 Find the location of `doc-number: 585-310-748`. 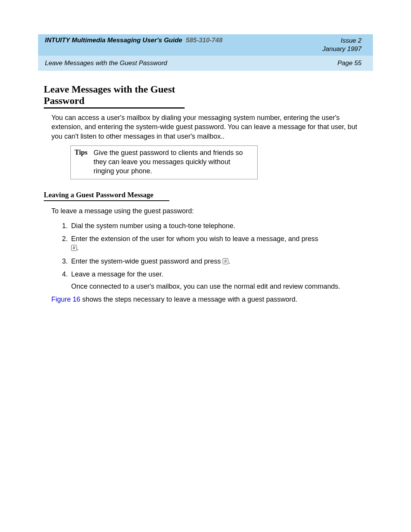

doc-number: 585-310-748 is located at coordinates (204, 40).